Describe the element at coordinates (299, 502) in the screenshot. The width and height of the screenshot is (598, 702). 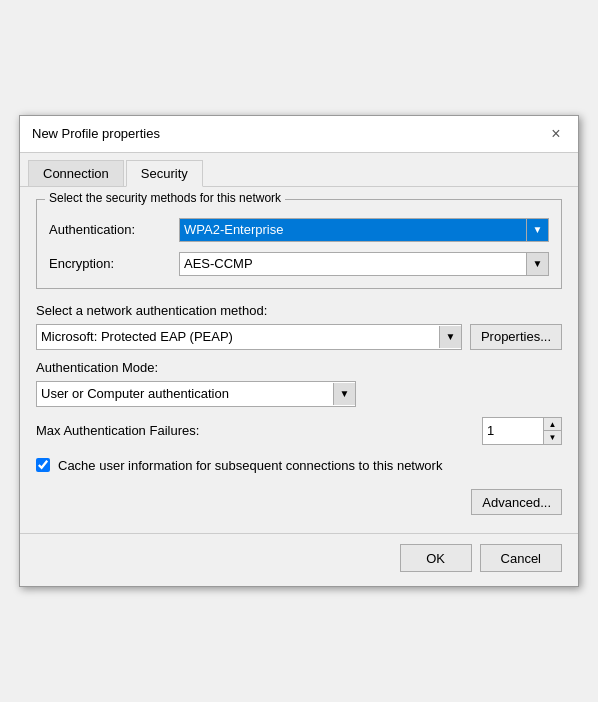
I see `advanced-row: Advanced...` at that location.